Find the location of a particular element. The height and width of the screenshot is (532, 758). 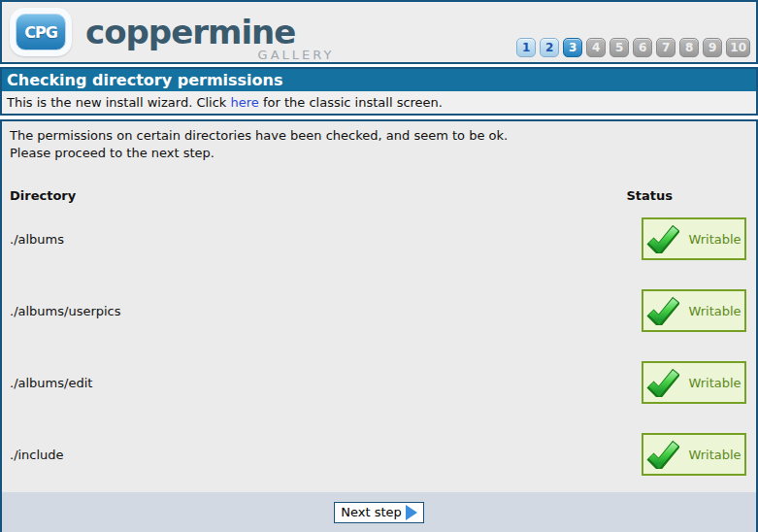

footer-bar: Next step is located at coordinates (379, 513).